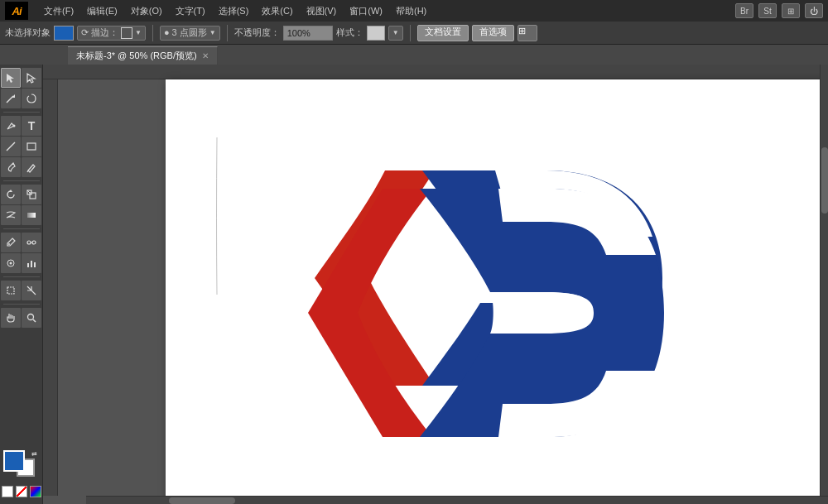  What do you see at coordinates (103, 12) in the screenshot?
I see `menu-edit: 编辑(E)` at bounding box center [103, 12].